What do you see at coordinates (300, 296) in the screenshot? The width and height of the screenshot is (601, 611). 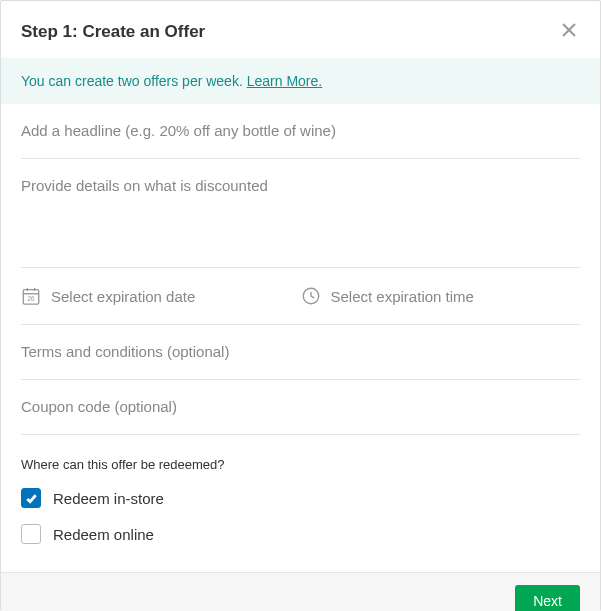 I see `date-time-row: 26` at bounding box center [300, 296].